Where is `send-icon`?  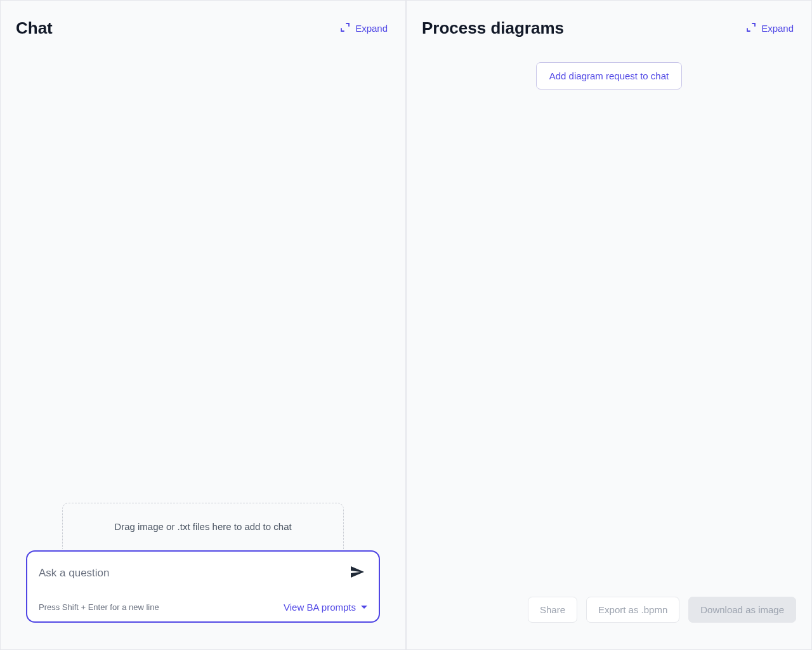 send-icon is located at coordinates (357, 573).